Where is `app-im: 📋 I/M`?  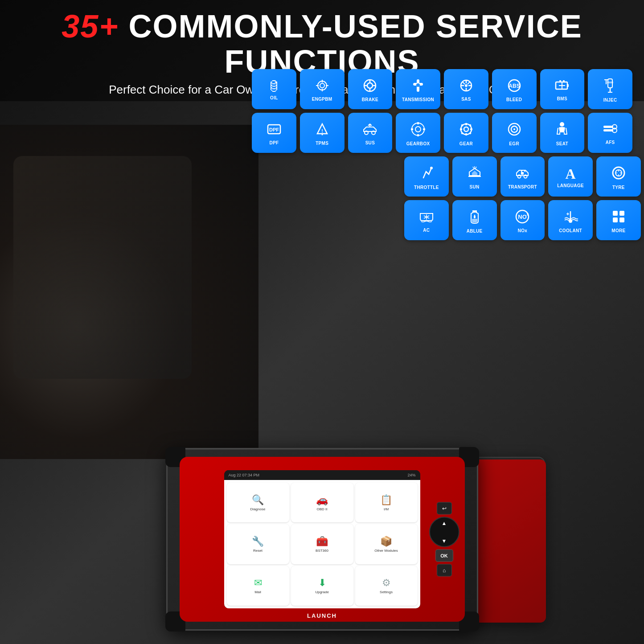
app-im: 📋 I/M is located at coordinates (386, 503).